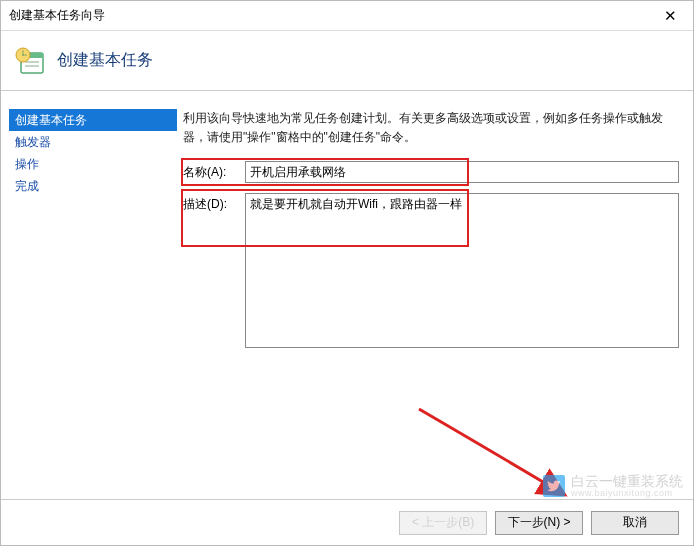 The image size is (694, 546). Describe the element at coordinates (93, 142) in the screenshot. I see `sidebar-item-trigger: 触发器` at that location.